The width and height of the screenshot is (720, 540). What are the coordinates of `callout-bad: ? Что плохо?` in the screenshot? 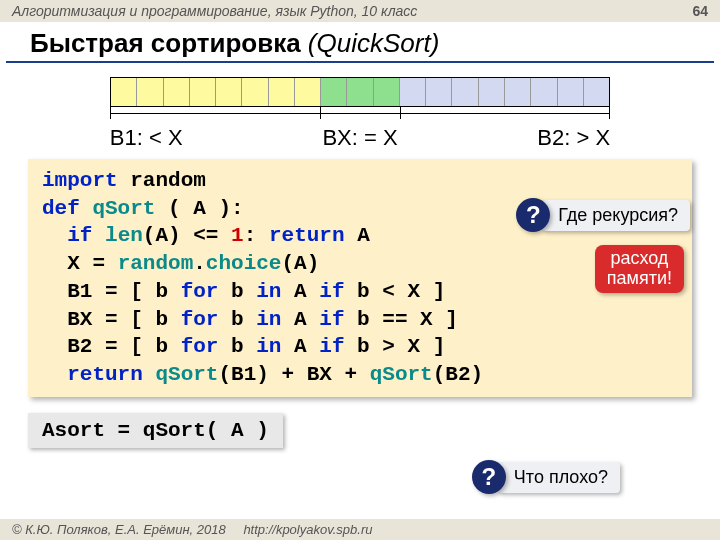 It's located at (546, 477).